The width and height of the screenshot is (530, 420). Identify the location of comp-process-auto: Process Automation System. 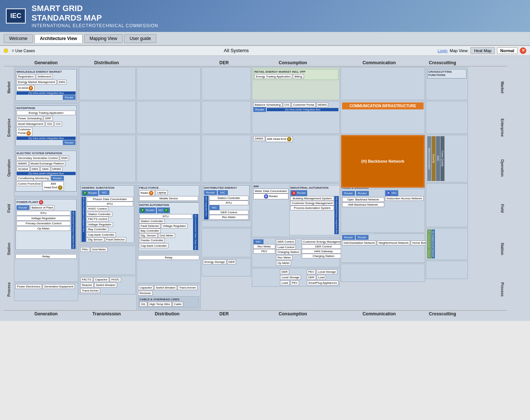
(312, 208).